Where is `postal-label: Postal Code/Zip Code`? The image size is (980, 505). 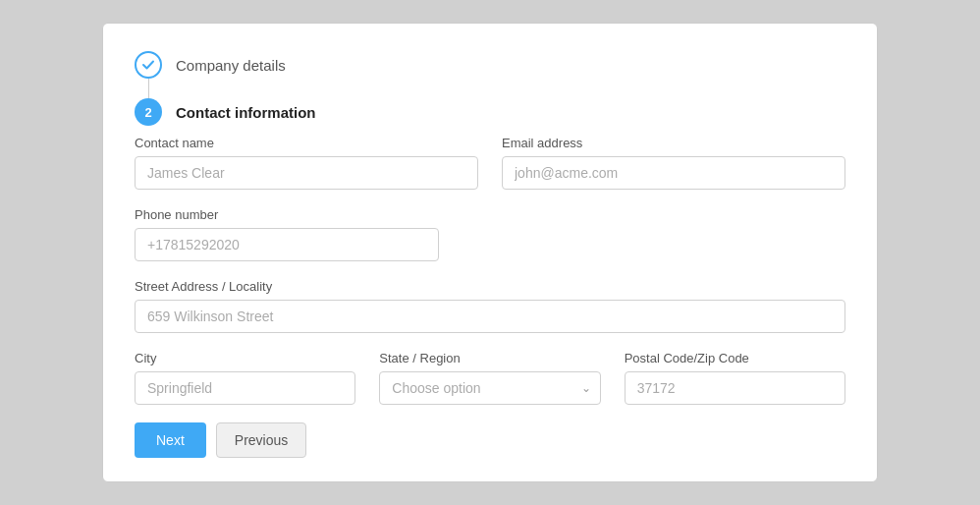
postal-label: Postal Code/Zip Code is located at coordinates (735, 358).